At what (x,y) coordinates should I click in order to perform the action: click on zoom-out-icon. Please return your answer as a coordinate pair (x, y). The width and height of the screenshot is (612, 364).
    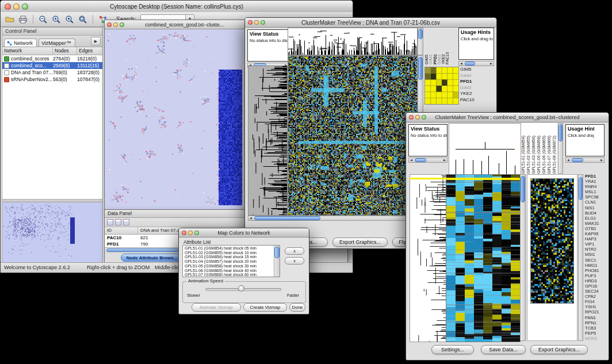
    Looking at the image, I should click on (43, 20).